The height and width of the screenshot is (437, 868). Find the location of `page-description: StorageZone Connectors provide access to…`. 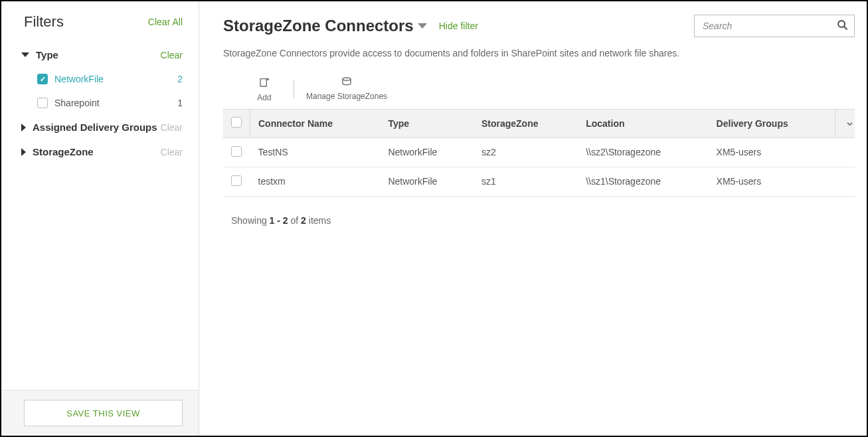

page-description: StorageZone Connectors provide access to… is located at coordinates (539, 53).